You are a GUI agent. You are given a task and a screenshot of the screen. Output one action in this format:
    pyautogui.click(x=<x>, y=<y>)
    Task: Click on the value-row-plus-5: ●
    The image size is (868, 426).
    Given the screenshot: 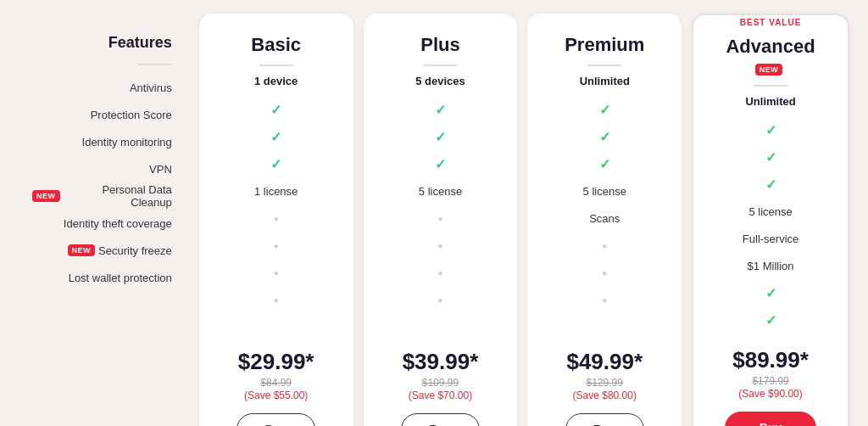 What is the action you would take?
    pyautogui.click(x=441, y=245)
    